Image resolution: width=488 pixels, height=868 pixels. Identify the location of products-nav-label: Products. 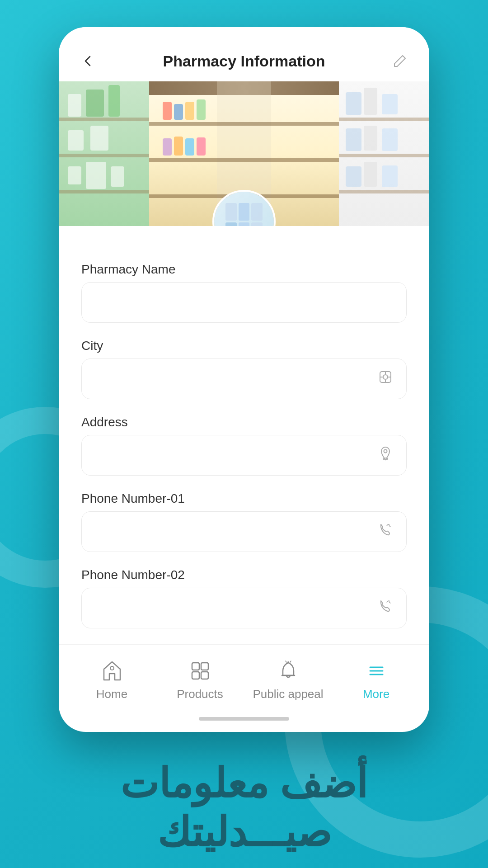
(200, 694).